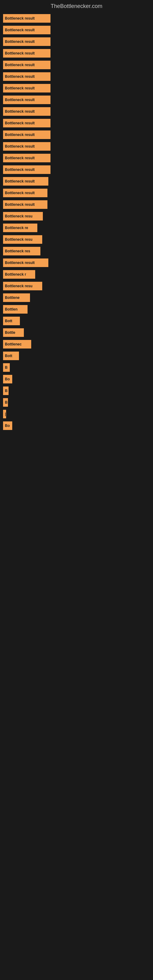 Image resolution: width=153 pixels, height=980 pixels. What do you see at coordinates (14, 332) in the screenshot?
I see `bar-item: Bottle` at bounding box center [14, 332].